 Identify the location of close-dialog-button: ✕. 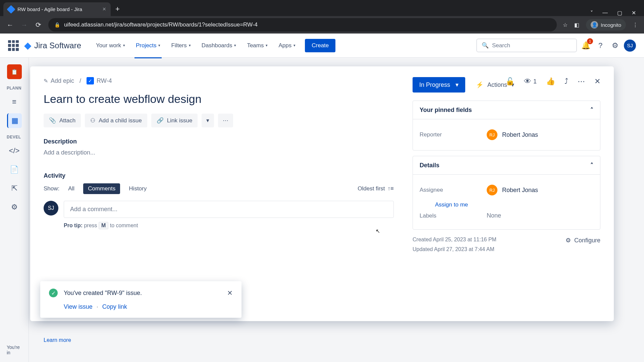
(597, 81).